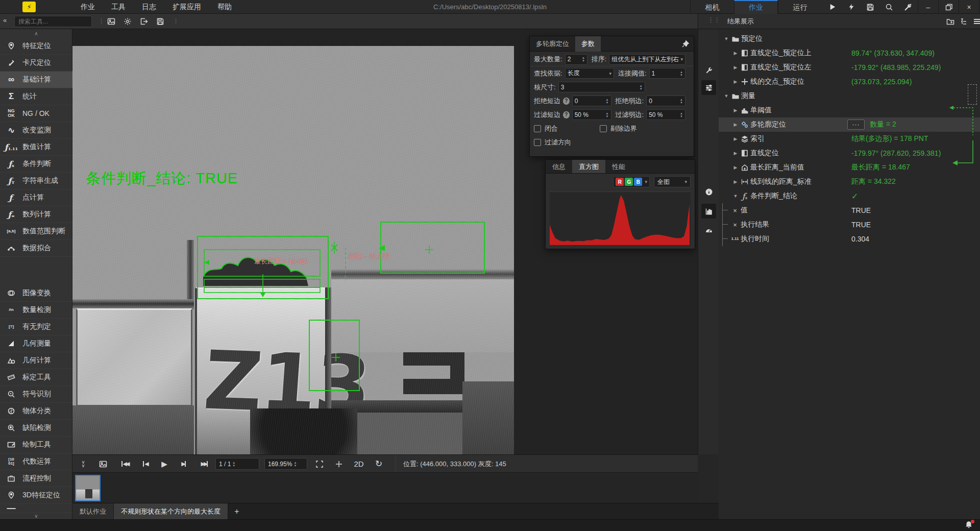  What do you see at coordinates (118, 7) in the screenshot?
I see `menu-工具: 工具` at bounding box center [118, 7].